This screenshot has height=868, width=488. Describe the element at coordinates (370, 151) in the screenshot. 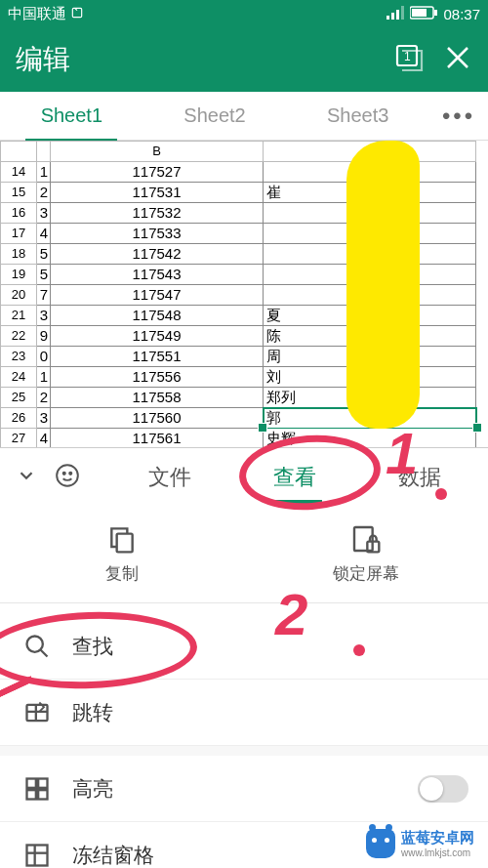

I see `col-header-c: C` at that location.